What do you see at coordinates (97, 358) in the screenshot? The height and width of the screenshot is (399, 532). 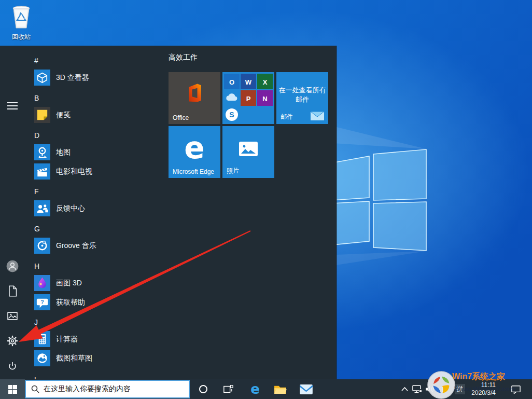 I see `app-item-snip-sketch: 截图和草图` at bounding box center [97, 358].